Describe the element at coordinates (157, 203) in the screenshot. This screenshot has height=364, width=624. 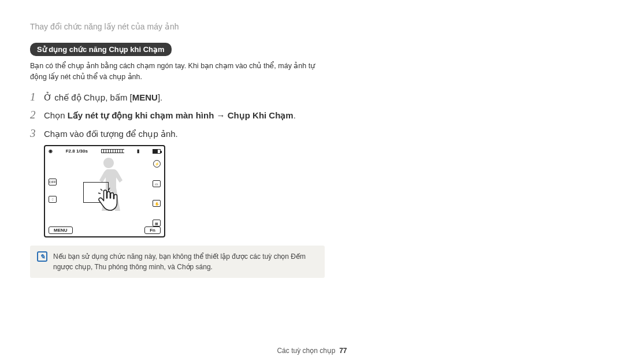
I see `stabilizer-icon: ✋` at that location.